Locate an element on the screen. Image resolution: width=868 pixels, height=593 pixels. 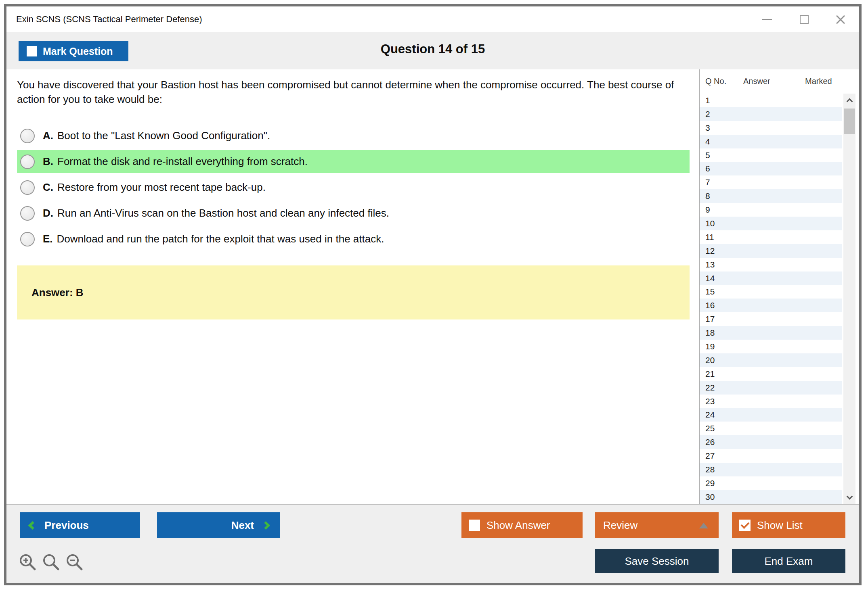
question-list-row: 15 is located at coordinates (771, 292).